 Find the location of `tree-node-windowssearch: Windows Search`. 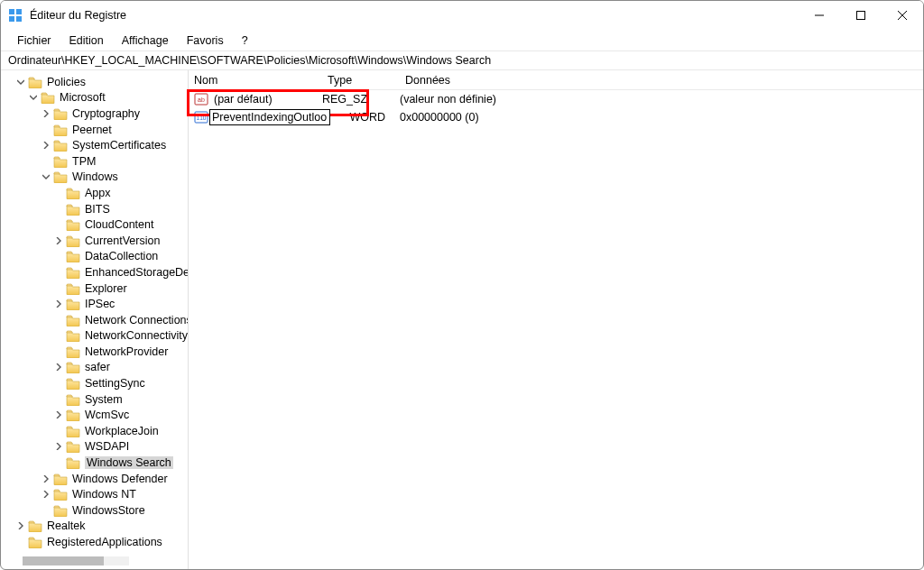

tree-node-windowssearch: Windows Search is located at coordinates (97, 463).